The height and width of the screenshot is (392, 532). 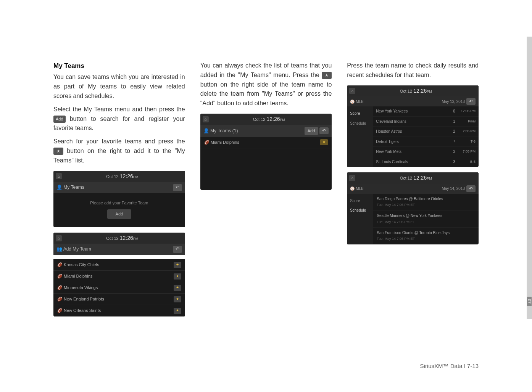 I want to click on screen-title: 👥 Add My Team, so click(x=74, y=249).